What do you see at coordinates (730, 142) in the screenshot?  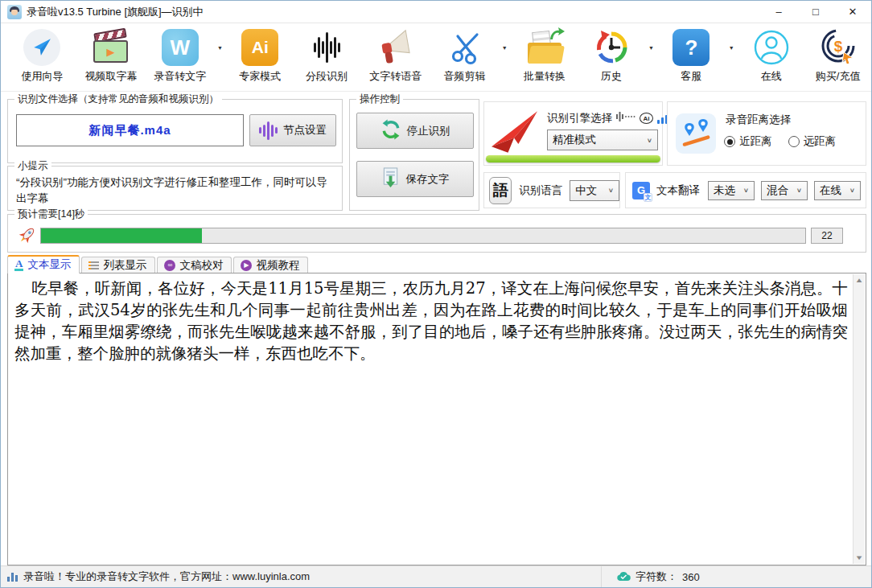 I see `radio-selected-icon` at bounding box center [730, 142].